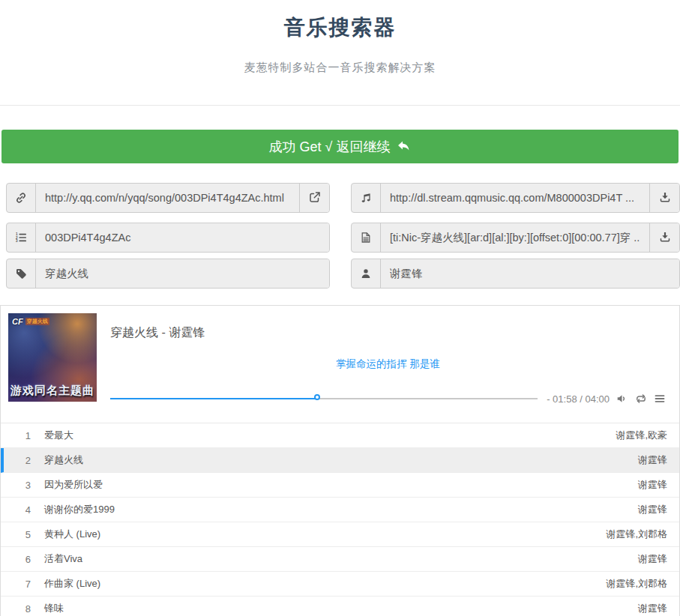  Describe the element at coordinates (340, 67) in the screenshot. I see `page-subtitle: 麦葱特制多站合一音乐搜索解决方案` at that location.